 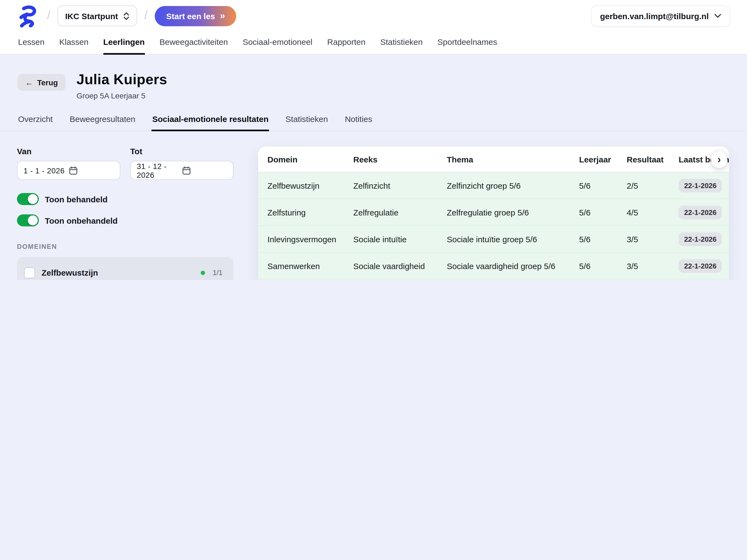 What do you see at coordinates (210, 121) in the screenshot?
I see `tab-sociaal-emotionele-resultaten: Sociaal-emotionele resultaten` at bounding box center [210, 121].